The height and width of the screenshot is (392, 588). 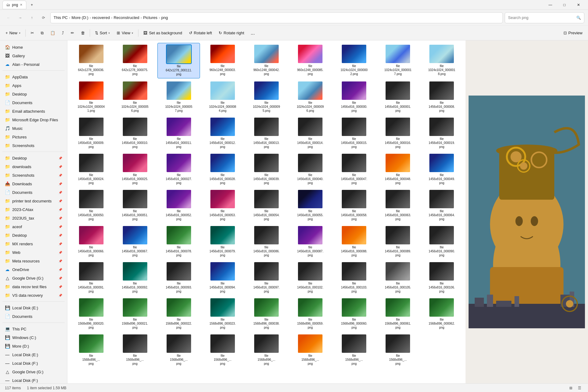 I want to click on file-item: file 1024x1024_000009 6.png, so click(x=311, y=97).